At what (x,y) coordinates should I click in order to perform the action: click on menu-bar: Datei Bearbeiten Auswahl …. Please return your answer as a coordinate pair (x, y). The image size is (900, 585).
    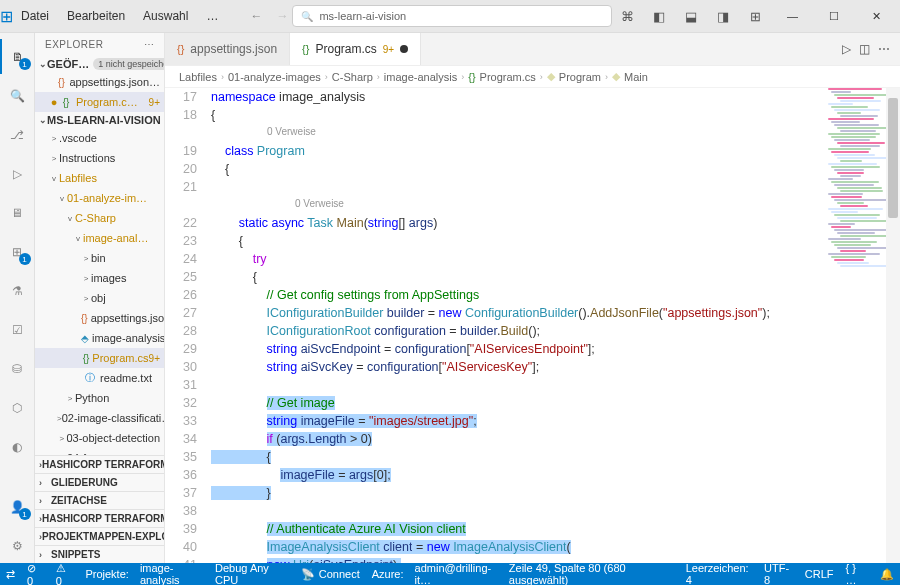
    Looking at the image, I should click on (120, 16).